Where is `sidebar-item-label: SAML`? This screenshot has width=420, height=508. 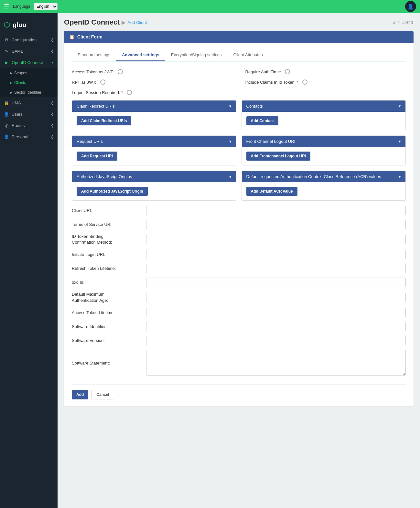
sidebar-item-label: SAML is located at coordinates (17, 51).